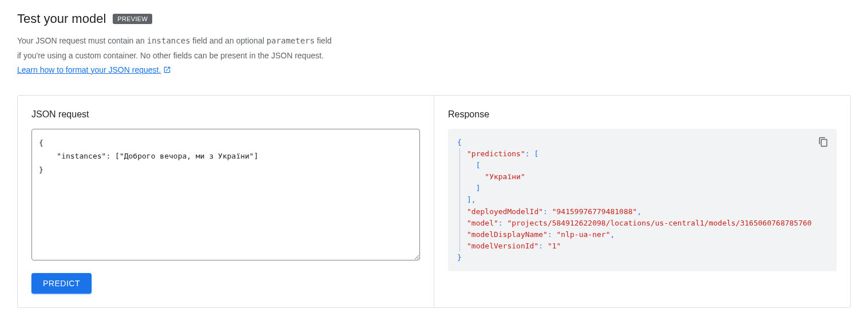 The width and height of the screenshot is (868, 320). What do you see at coordinates (659, 223) in the screenshot?
I see `json-value: "projects/584912622098/locations/us-cent…` at bounding box center [659, 223].